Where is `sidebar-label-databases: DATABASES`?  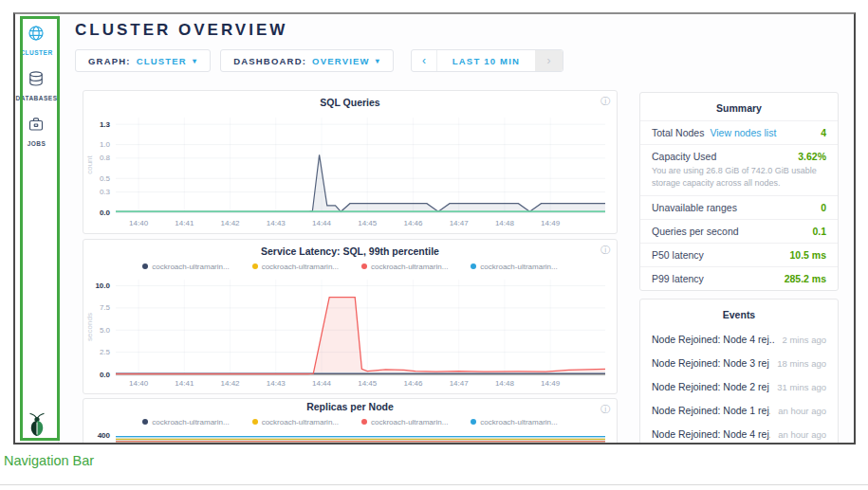
sidebar-label-databases: DATABASES is located at coordinates (37, 99).